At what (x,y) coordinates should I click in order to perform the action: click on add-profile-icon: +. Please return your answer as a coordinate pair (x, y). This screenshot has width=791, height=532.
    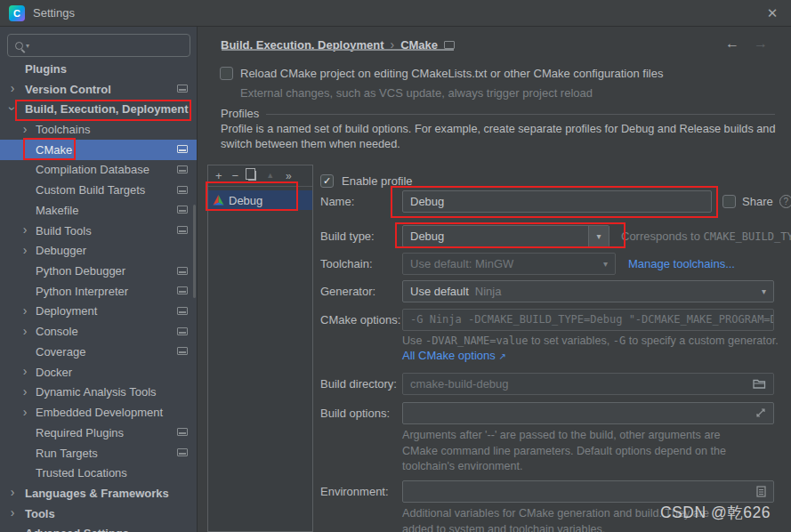
    Looking at the image, I should click on (219, 176).